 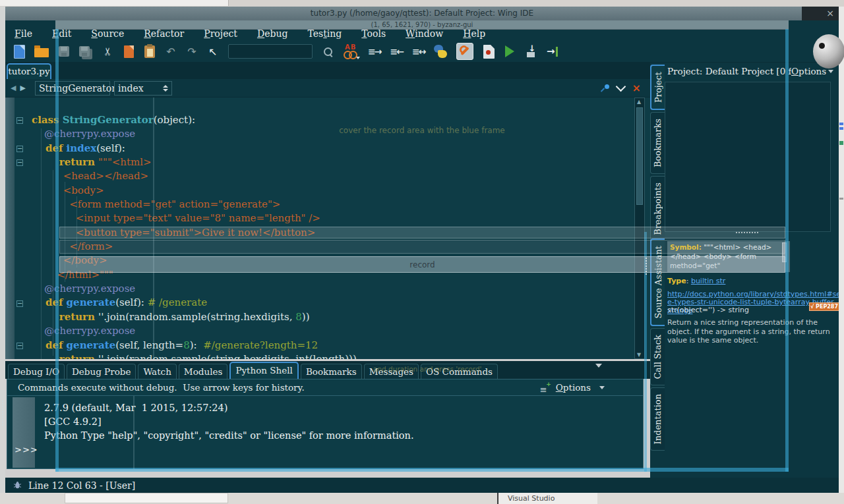 What do you see at coordinates (273, 34) in the screenshot?
I see `menu-debug: Debug` at bounding box center [273, 34].